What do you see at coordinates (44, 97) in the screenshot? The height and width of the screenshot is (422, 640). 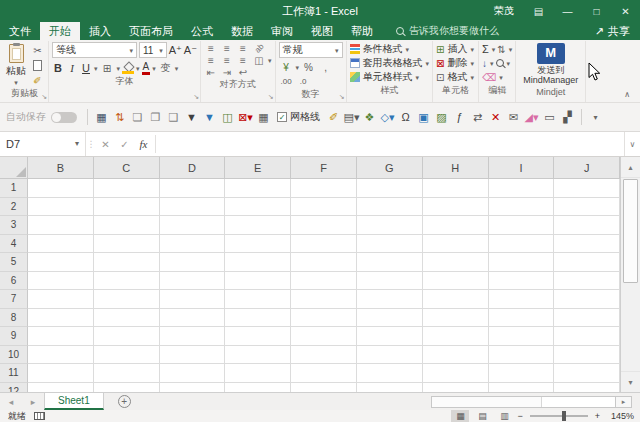 I see `clipboard-dialog-launcher: ↘` at bounding box center [44, 97].